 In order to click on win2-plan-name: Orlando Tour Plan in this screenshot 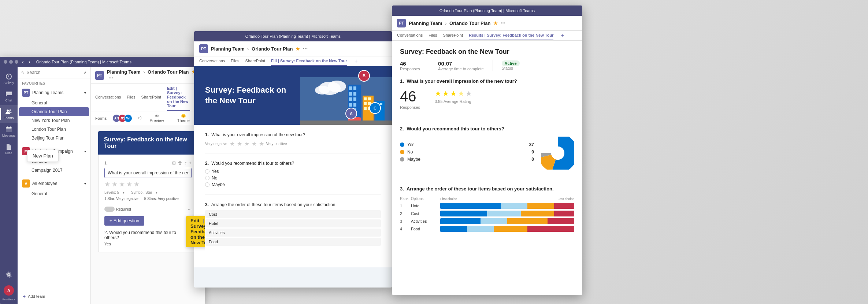, I will do `click(272, 49)`.